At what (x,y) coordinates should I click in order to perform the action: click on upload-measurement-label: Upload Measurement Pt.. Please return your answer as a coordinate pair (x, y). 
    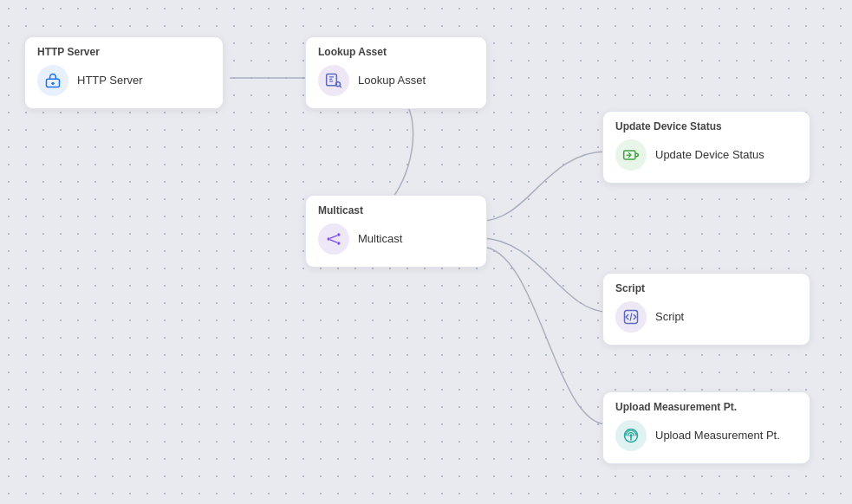
    Looking at the image, I should click on (718, 436).